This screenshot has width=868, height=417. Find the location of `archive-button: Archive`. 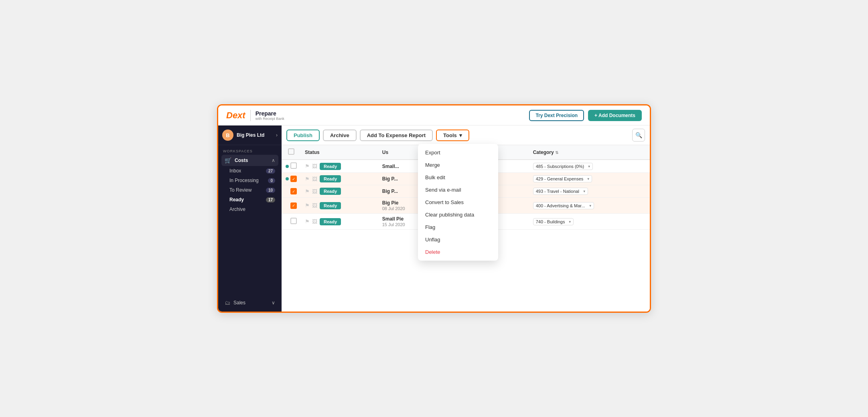

archive-button: Archive is located at coordinates (340, 136).